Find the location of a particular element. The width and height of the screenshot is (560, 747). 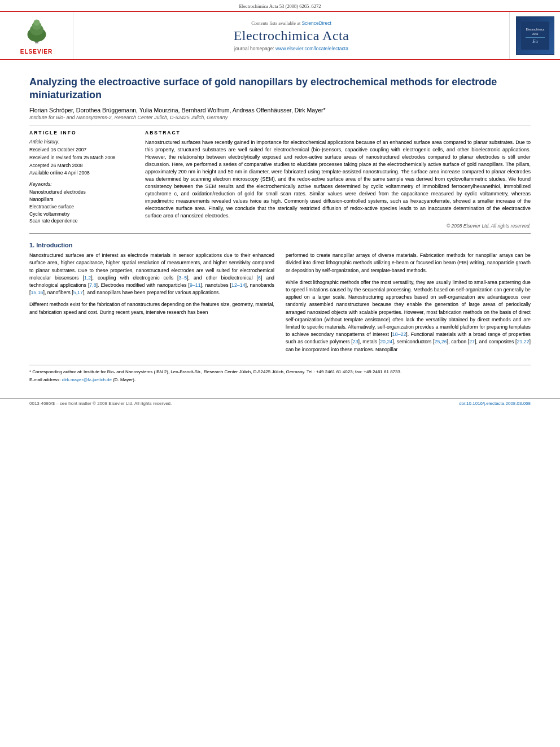

article-title: Analyzing the electroactive surface of g… is located at coordinates (280, 89).